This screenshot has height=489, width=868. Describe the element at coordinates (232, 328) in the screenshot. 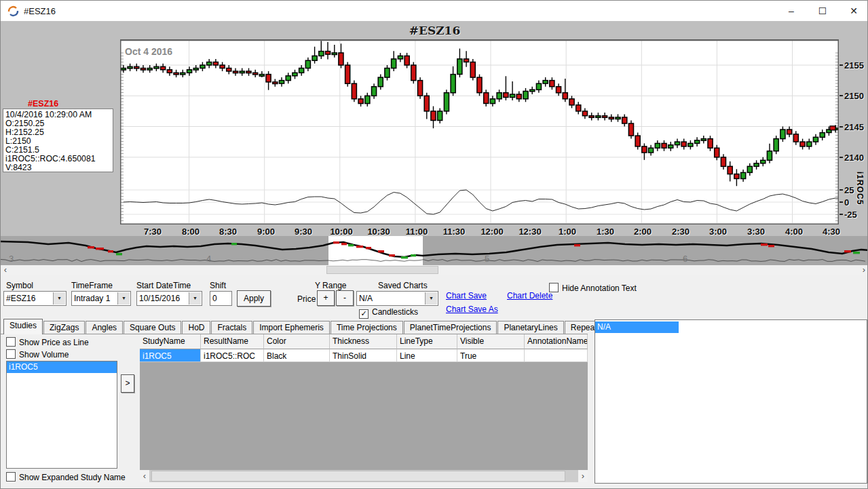

I see `tab-fractals: Fractals` at that location.